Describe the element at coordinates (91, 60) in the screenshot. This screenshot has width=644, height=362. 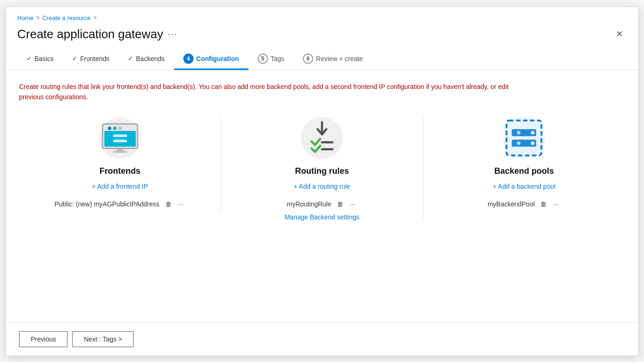
I see `tab-frontends: ✓ Frontends` at that location.